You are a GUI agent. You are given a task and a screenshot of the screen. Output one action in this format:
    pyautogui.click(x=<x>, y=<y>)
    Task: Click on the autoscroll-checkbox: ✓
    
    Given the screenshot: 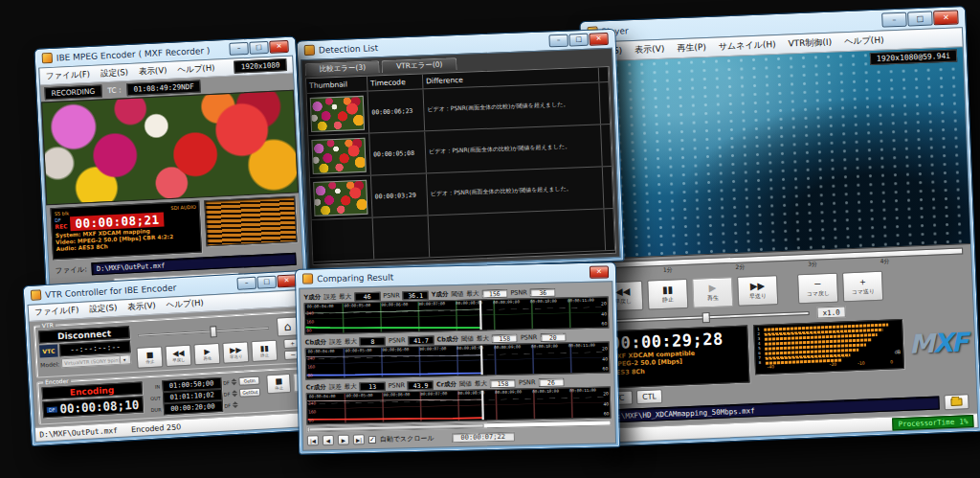 What is the action you would take?
    pyautogui.click(x=372, y=439)
    